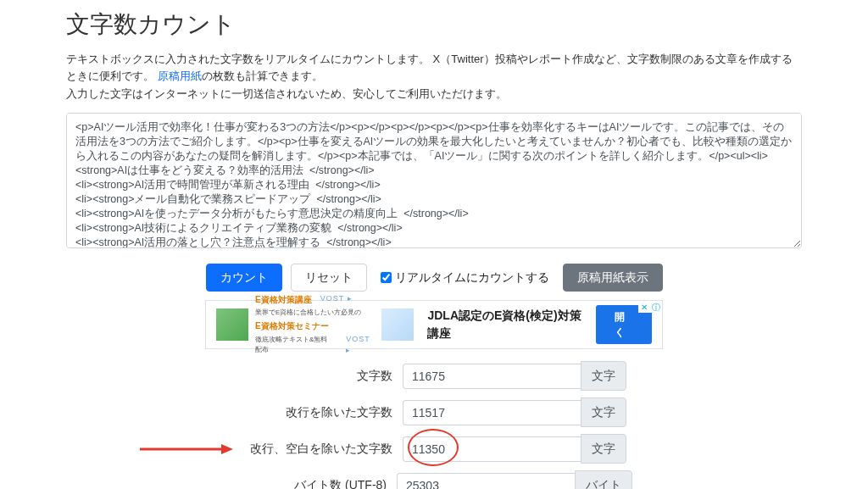  I want to click on result-row: 文字数文字, so click(434, 376).